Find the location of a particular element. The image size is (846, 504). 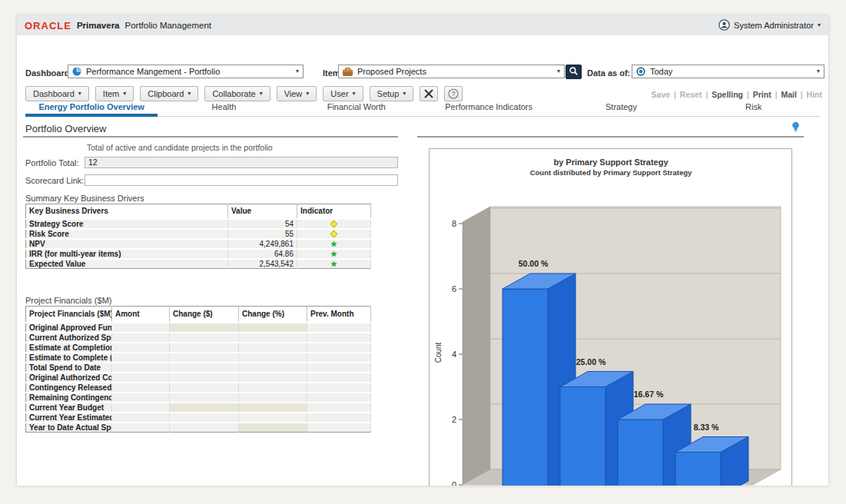

heading-rule-left is located at coordinates (211, 137).